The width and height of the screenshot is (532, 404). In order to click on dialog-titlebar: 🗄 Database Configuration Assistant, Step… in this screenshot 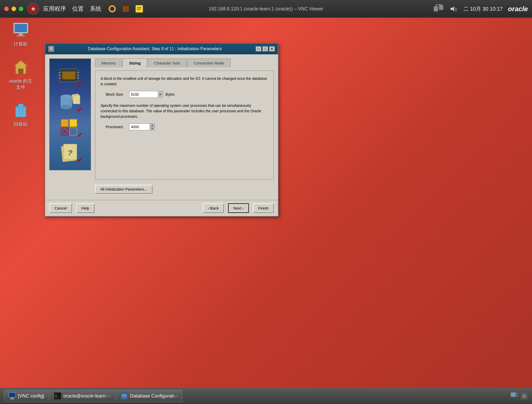, I will do `click(162, 49)`.